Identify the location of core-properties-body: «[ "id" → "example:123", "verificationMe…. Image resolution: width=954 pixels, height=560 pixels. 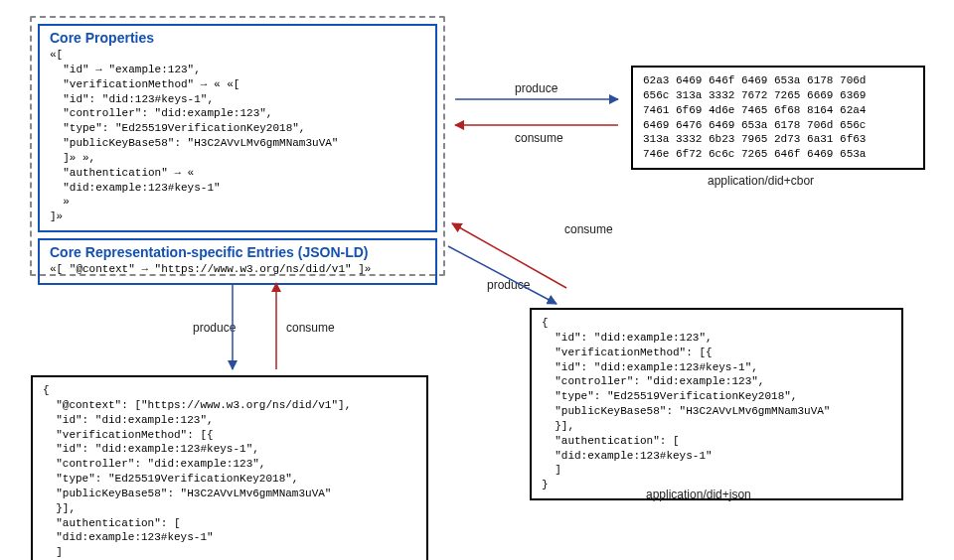
(238, 136).